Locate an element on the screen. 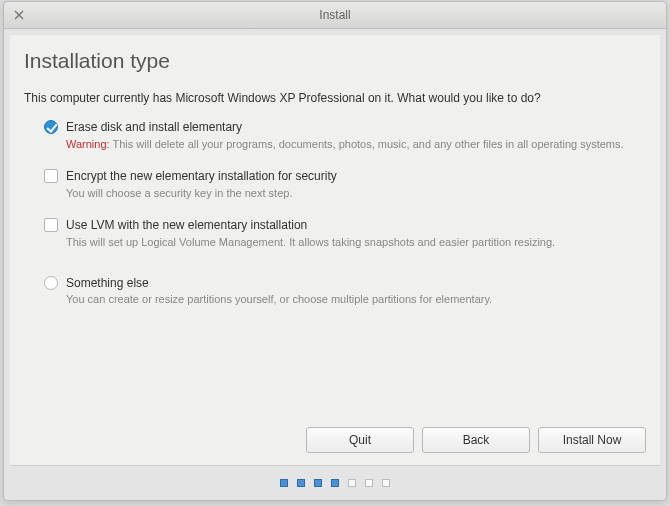  window-title: Install is located at coordinates (335, 15).